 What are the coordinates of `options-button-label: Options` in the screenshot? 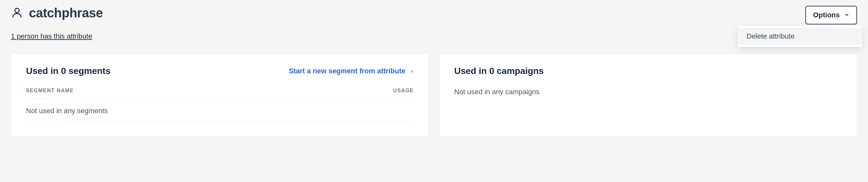 It's located at (826, 15).